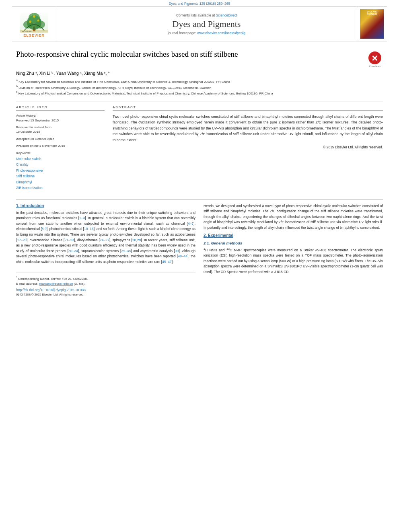 The image size is (399, 532). I want to click on available-date: Available online 3 November 2015, so click(60, 146).